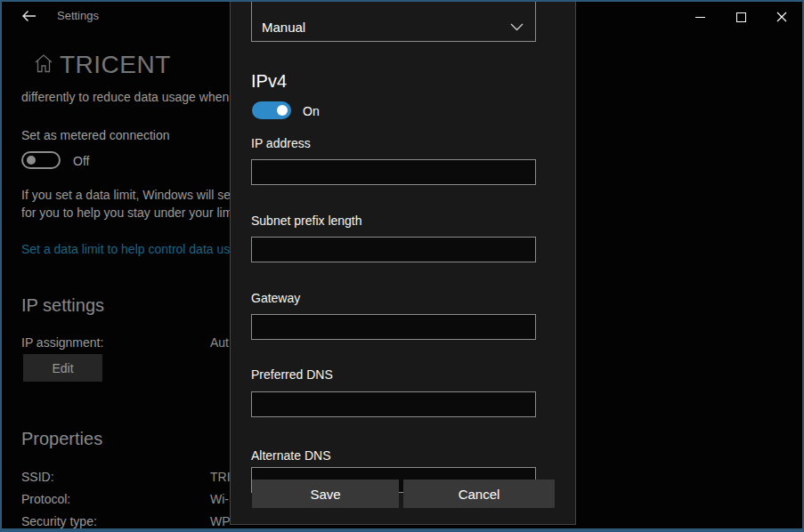  I want to click on metered-toggle-state-label: Off, so click(81, 161).